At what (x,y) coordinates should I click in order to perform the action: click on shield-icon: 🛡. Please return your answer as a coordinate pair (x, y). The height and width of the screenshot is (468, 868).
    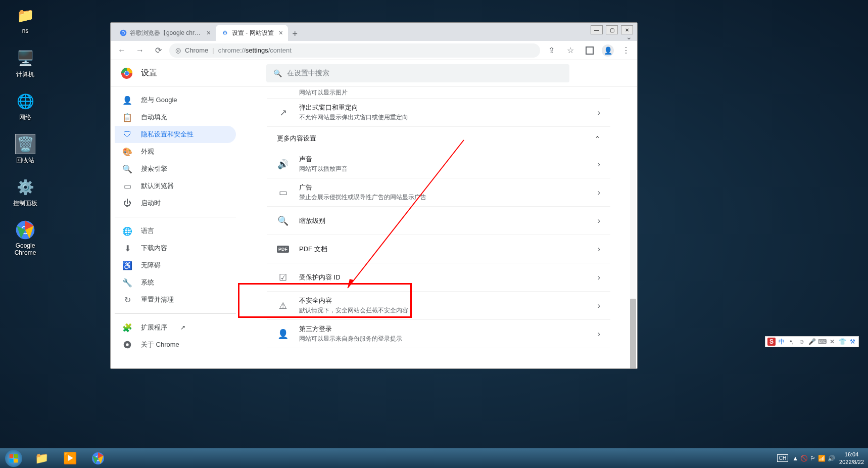
    Looking at the image, I should click on (127, 134).